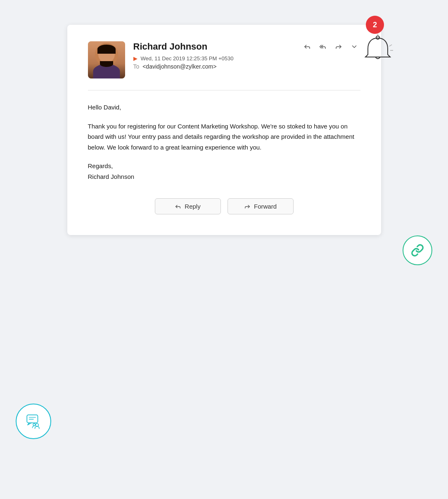 This screenshot has width=448, height=499. Describe the element at coordinates (135, 59) in the screenshot. I see `flag-icon: ▶` at that location.